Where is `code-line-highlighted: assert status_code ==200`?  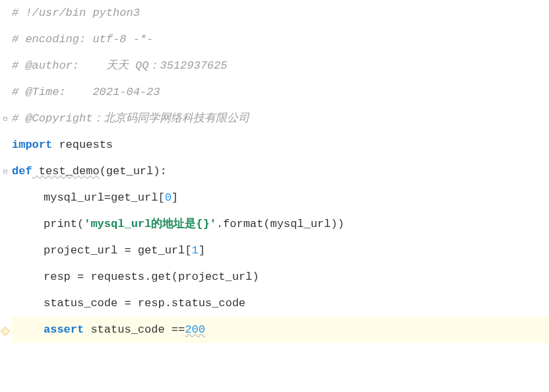
code-line-highlighted: assert status_code ==200 is located at coordinates (280, 330).